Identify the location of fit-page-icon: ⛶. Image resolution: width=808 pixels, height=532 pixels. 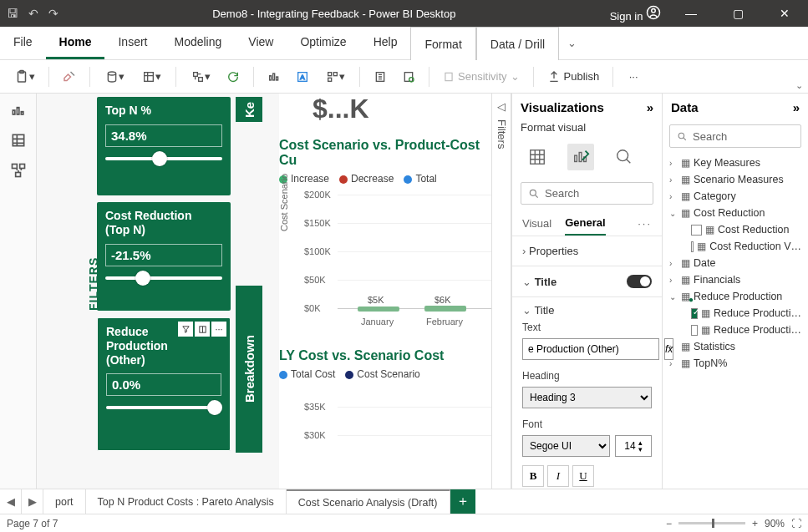
(796, 524).